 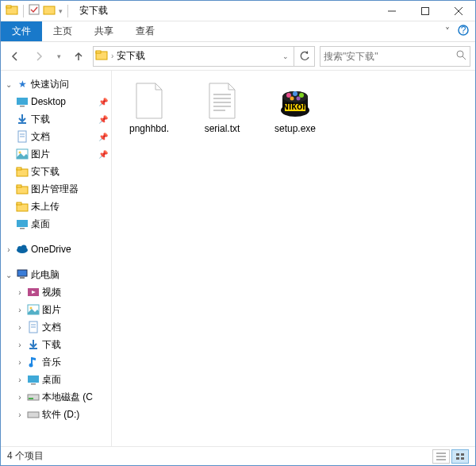 What do you see at coordinates (102, 56) in the screenshot?
I see `folder-icon` at bounding box center [102, 56].